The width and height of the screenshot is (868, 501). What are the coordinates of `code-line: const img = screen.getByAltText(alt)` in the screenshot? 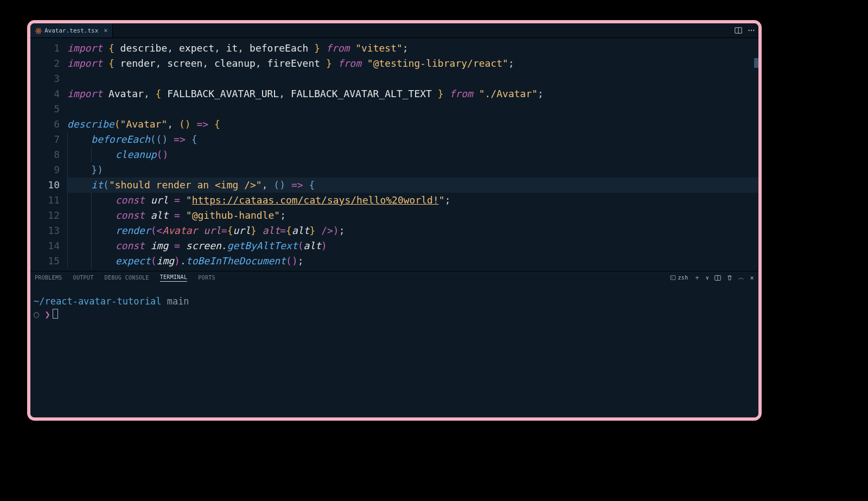 It's located at (413, 246).